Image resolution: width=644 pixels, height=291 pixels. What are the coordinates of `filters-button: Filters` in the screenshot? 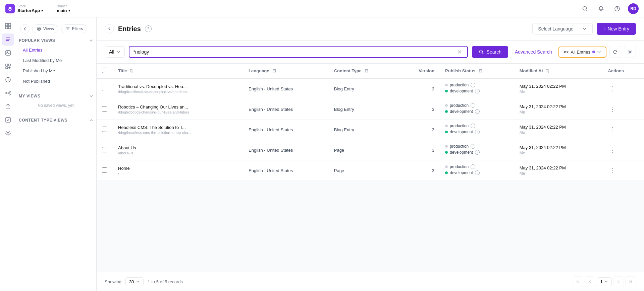 It's located at (74, 29).